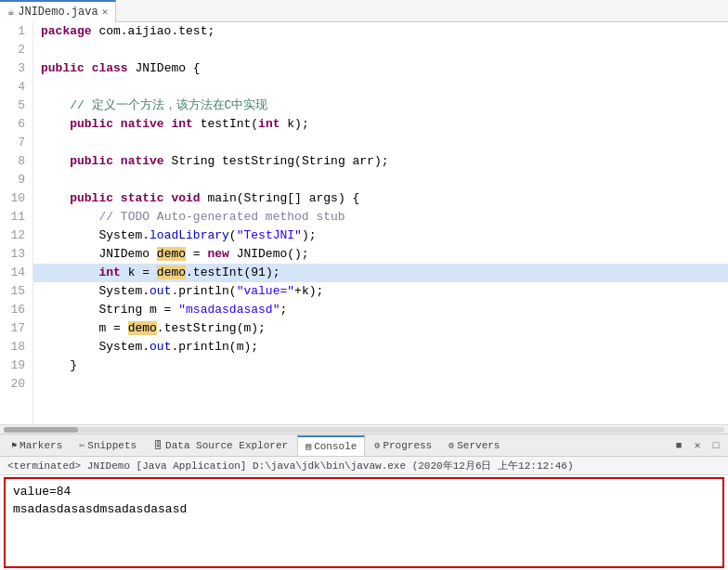  I want to click on code-line-10: public static void main(String[] args) {, so click(381, 199).